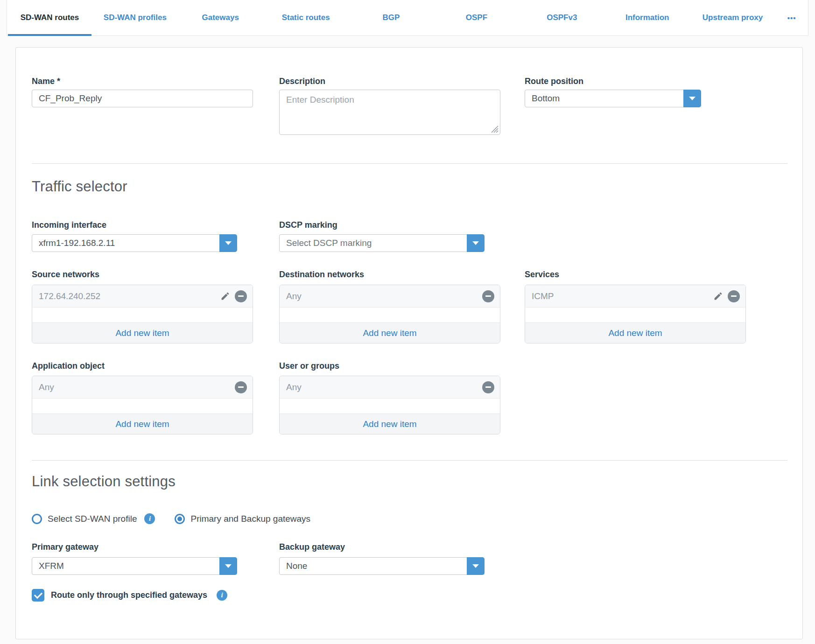 This screenshot has height=644, width=815. Describe the element at coordinates (306, 18) in the screenshot. I see `tab-static-routes: Static routes` at that location.